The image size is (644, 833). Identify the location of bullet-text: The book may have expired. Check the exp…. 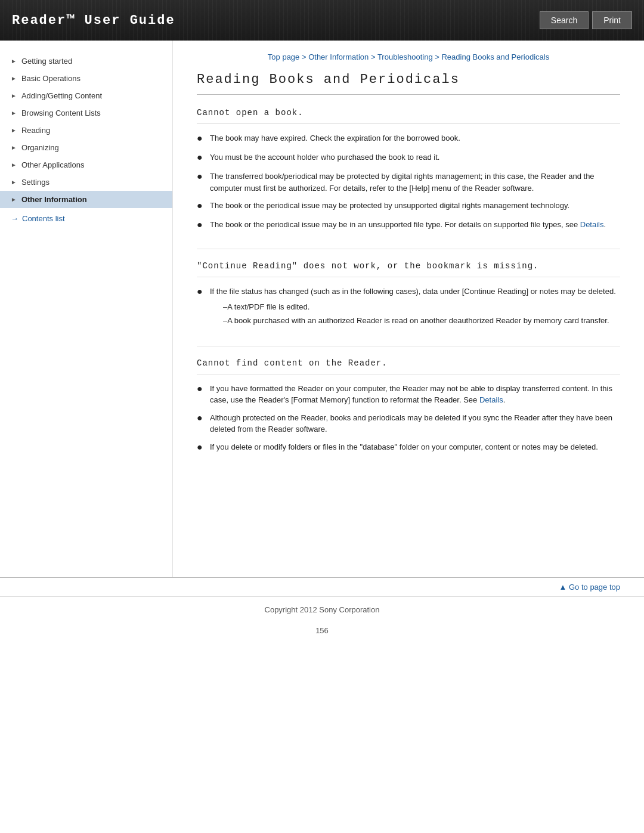
(335, 138).